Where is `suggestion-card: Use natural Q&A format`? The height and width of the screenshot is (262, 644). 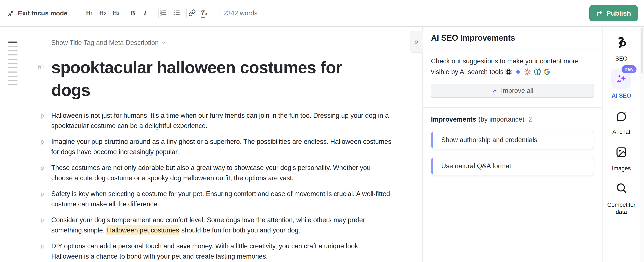
suggestion-card: Use natural Q&A format is located at coordinates (512, 166).